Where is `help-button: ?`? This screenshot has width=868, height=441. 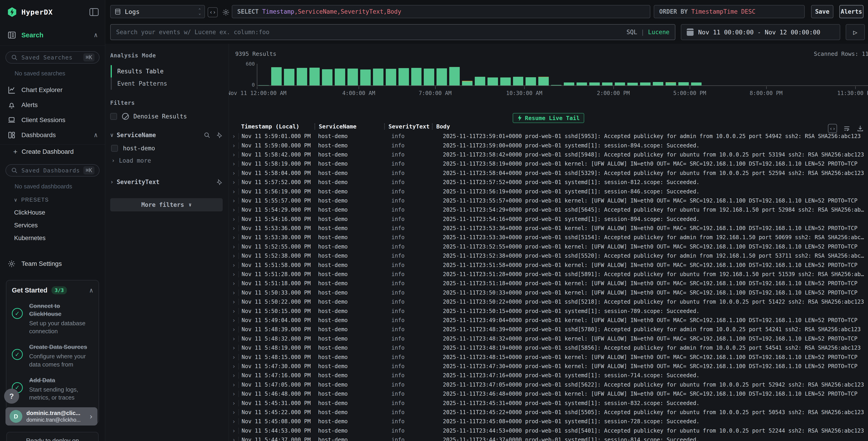 help-button: ? is located at coordinates (11, 396).